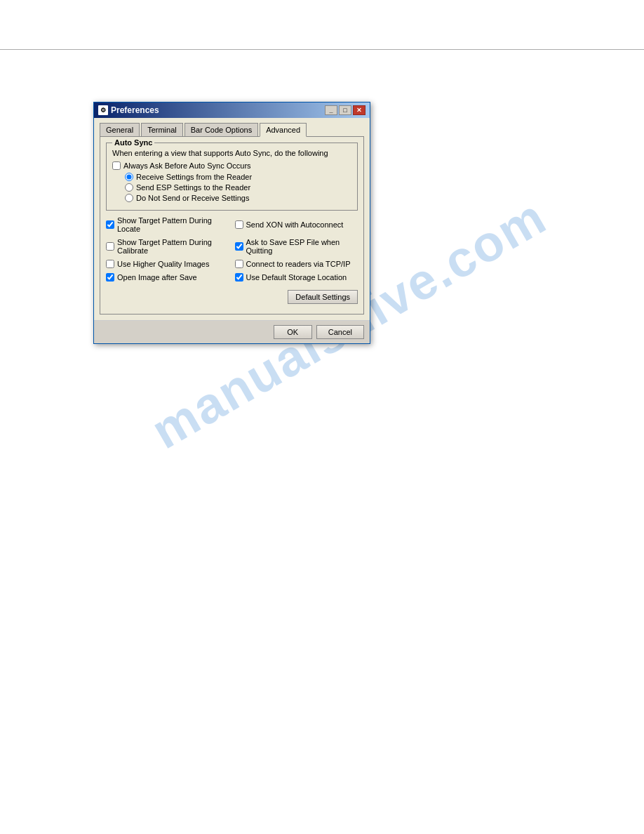  Describe the element at coordinates (359, 110) in the screenshot. I see `close-button: ✕` at that location.